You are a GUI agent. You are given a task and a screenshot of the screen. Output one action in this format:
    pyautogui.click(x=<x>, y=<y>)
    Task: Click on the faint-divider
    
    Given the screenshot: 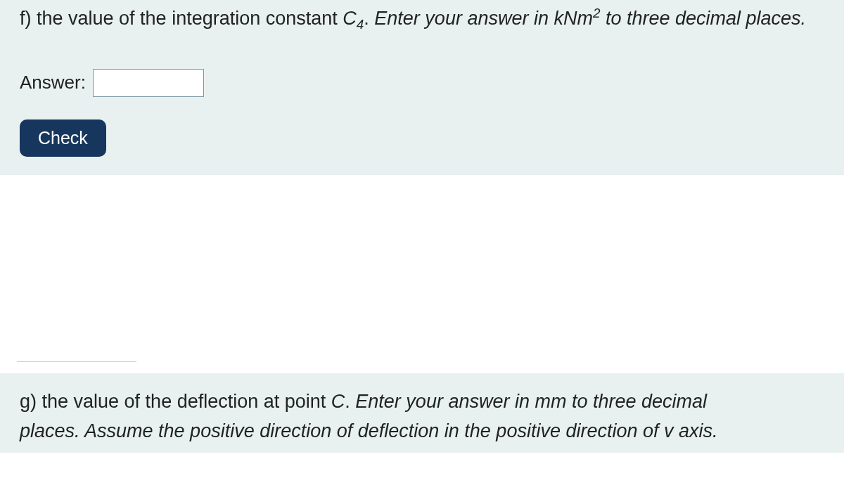 What is the action you would take?
    pyautogui.click(x=77, y=361)
    